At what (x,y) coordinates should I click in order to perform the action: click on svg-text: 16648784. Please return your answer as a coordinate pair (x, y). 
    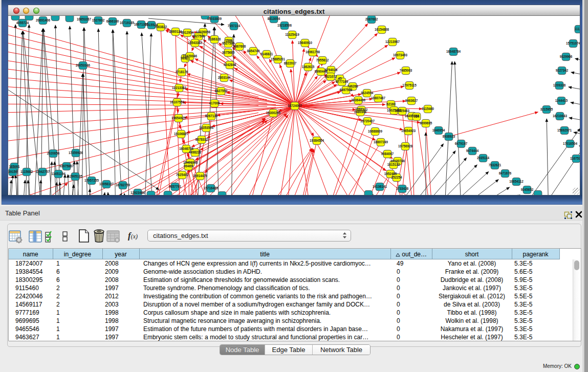
    Looking at the image, I should click on (453, 51).